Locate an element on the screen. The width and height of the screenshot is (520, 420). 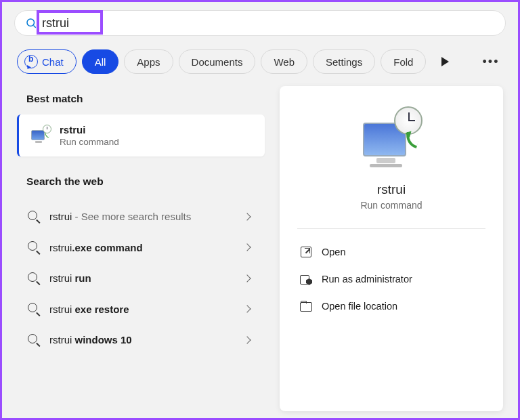
action-run-as-admin: Run as administrator is located at coordinates (391, 279).